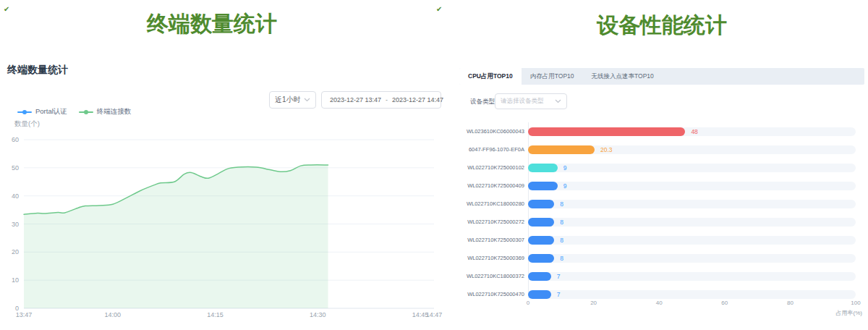  I want to click on device-type-select: 请选择设备类型, so click(531, 101).